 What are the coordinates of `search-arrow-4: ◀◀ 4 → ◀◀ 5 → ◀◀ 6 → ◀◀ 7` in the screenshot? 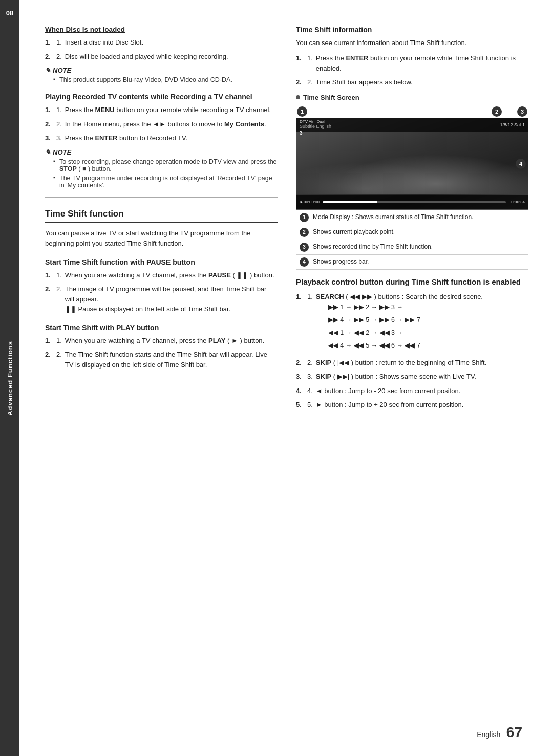 It's located at (428, 346).